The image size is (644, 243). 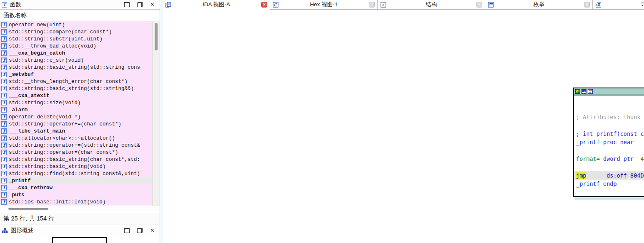 What do you see at coordinates (619, 5) in the screenshot?
I see `tab-导入: 导入✕` at bounding box center [619, 5].